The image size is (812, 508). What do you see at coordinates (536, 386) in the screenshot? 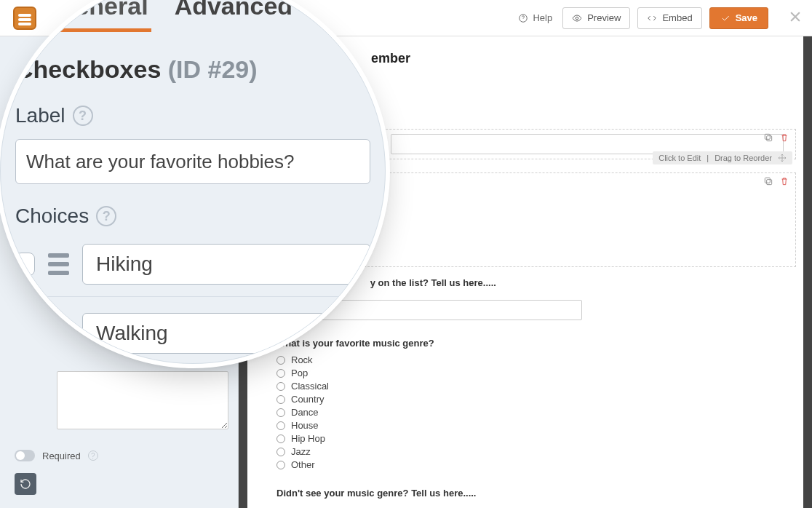
I see `radio-option: Classical` at bounding box center [536, 386].